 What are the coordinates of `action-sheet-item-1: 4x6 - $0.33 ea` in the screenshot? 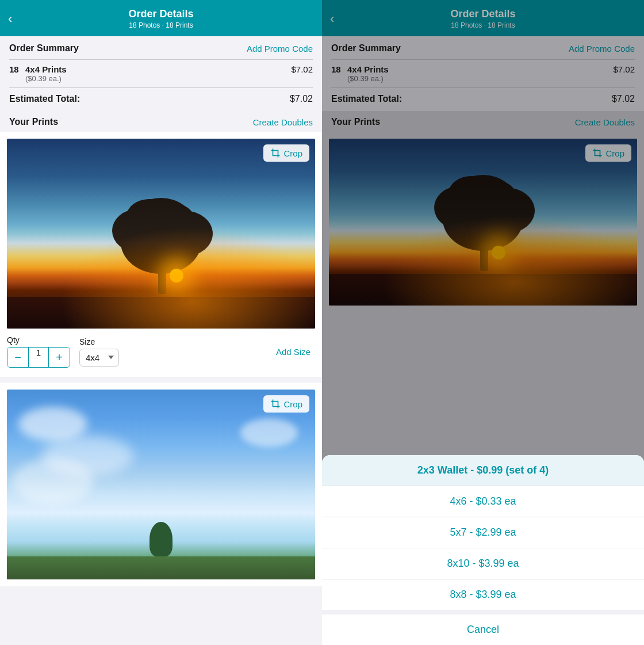 It's located at (483, 502).